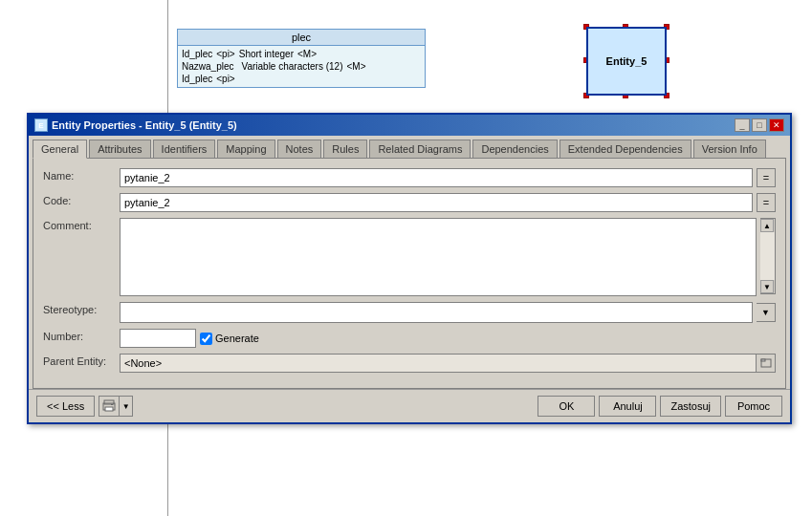 Image resolution: width=812 pixels, height=516 pixels. I want to click on number-input, so click(158, 338).